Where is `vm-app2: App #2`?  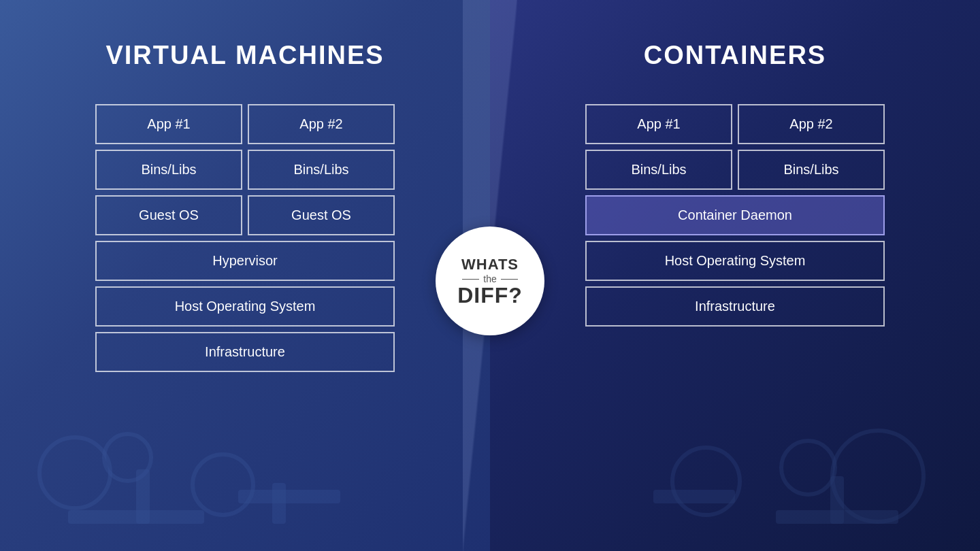
vm-app2: App #2 is located at coordinates (321, 124).